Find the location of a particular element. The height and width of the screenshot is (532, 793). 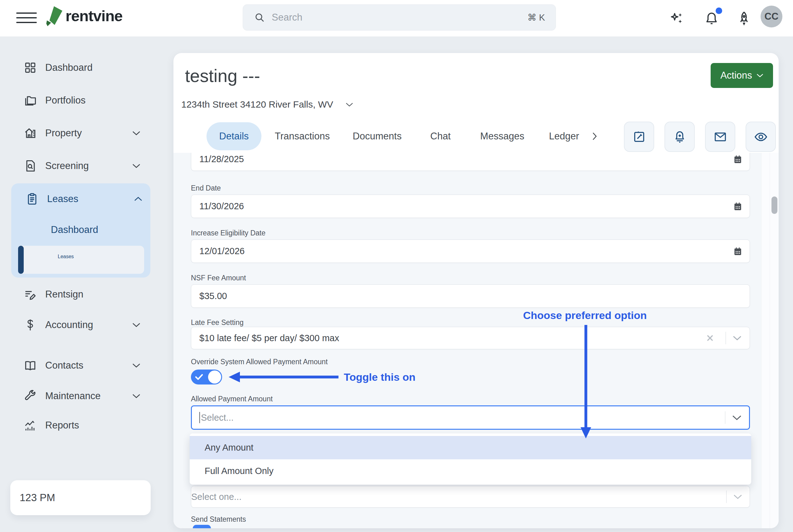

sidebar-item-label: Rentsign is located at coordinates (99, 294).